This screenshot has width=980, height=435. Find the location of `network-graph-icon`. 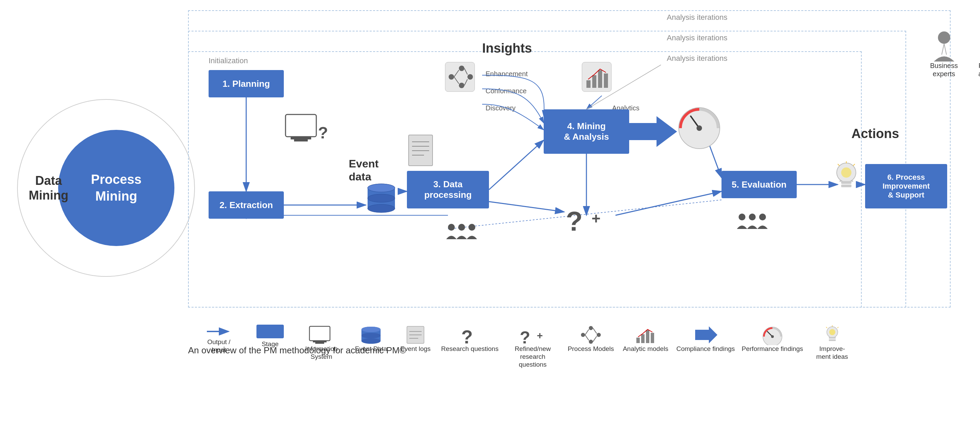

network-graph-icon is located at coordinates (460, 77).